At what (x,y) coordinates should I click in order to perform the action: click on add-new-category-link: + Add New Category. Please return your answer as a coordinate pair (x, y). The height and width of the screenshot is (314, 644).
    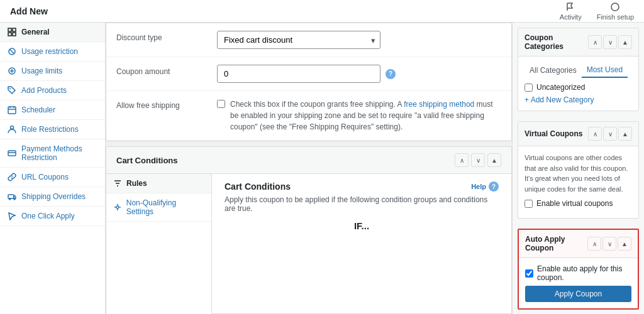
    Looking at the image, I should click on (579, 100).